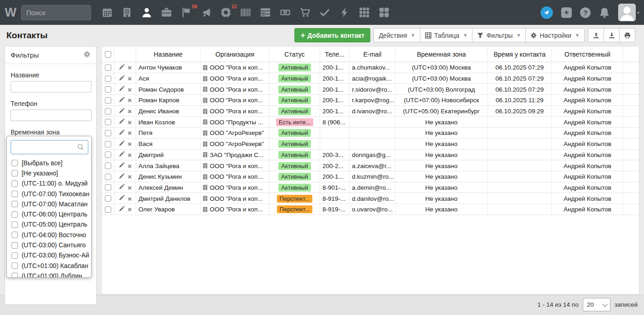  What do you see at coordinates (167, 12) in the screenshot?
I see `deals-icon` at bounding box center [167, 12].